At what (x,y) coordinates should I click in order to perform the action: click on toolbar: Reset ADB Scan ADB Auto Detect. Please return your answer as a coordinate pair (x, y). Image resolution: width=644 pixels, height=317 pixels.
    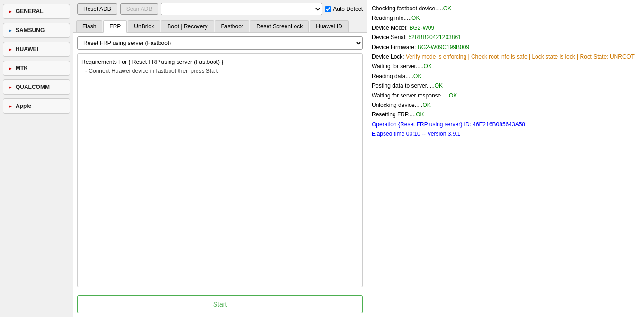
    Looking at the image, I should click on (220, 9).